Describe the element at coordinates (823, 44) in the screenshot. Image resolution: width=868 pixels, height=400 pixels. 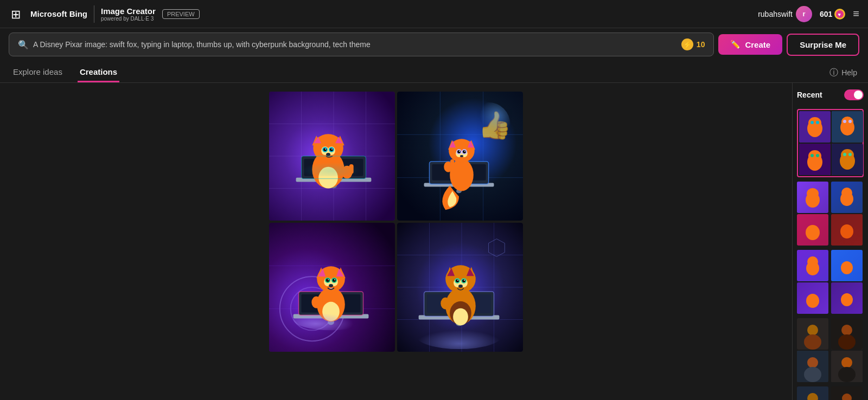
I see `surprise-me-button: Surprise Me` at that location.